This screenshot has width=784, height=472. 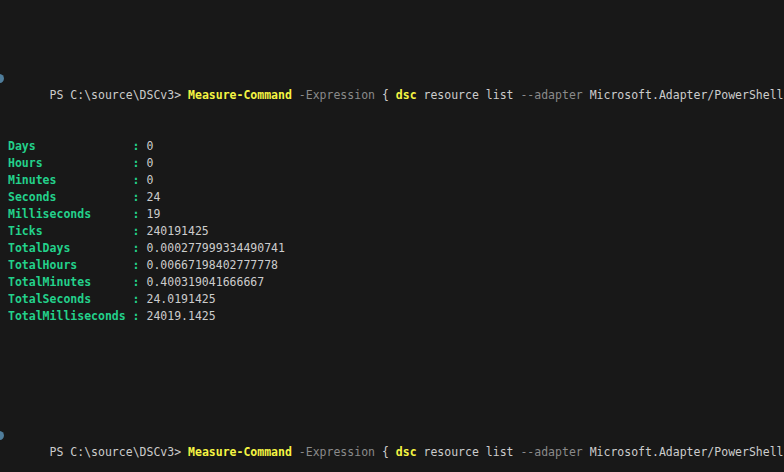 What do you see at coordinates (396, 300) in the screenshot?
I see `property-row: TotalSeconds : 24.0191425` at bounding box center [396, 300].